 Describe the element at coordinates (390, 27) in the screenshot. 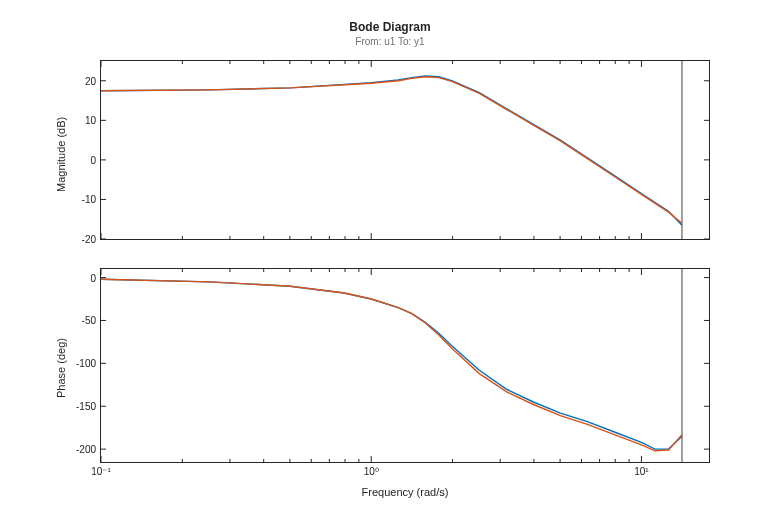

I see `chart-title: Bode Diagram` at that location.